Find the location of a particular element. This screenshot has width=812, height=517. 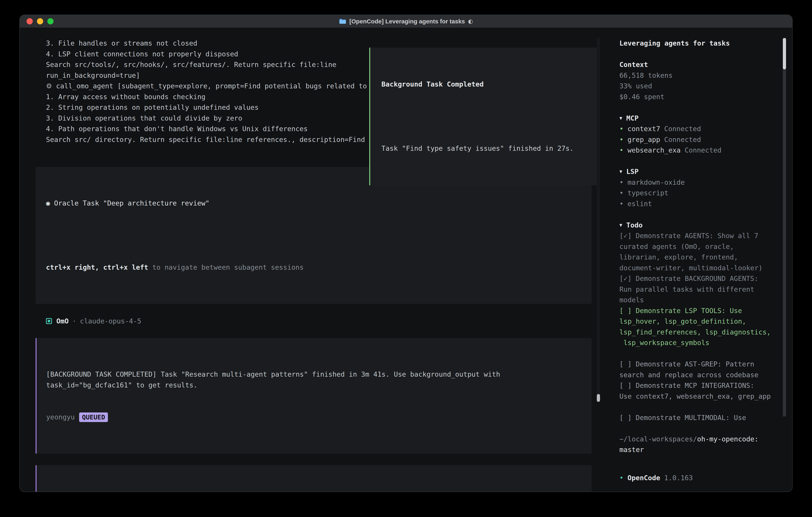

titlebar: [OpenCode] Leveraging agents for tasks ◐ is located at coordinates (406, 21).